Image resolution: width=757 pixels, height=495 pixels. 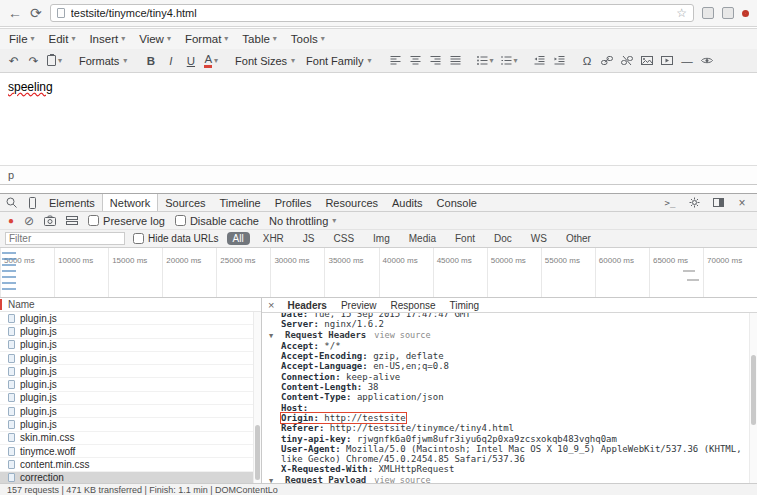 I want to click on redo-button: ↷, so click(x=34, y=61).